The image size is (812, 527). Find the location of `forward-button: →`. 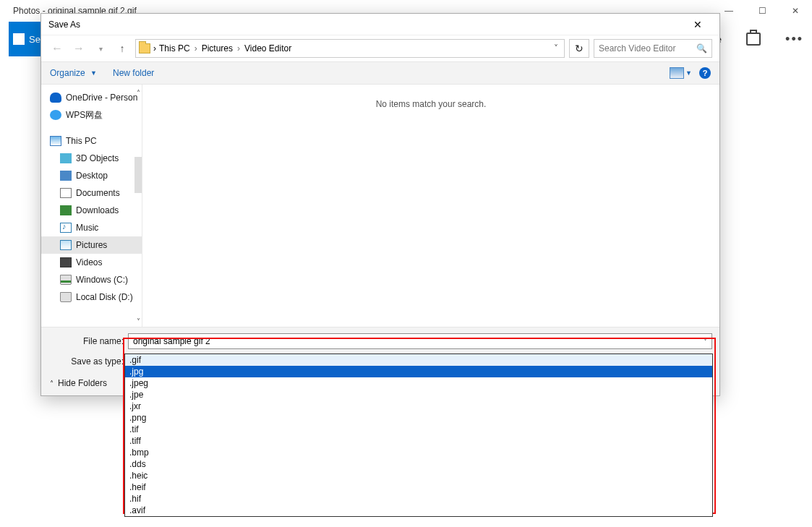

forward-button: → is located at coordinates (79, 48).